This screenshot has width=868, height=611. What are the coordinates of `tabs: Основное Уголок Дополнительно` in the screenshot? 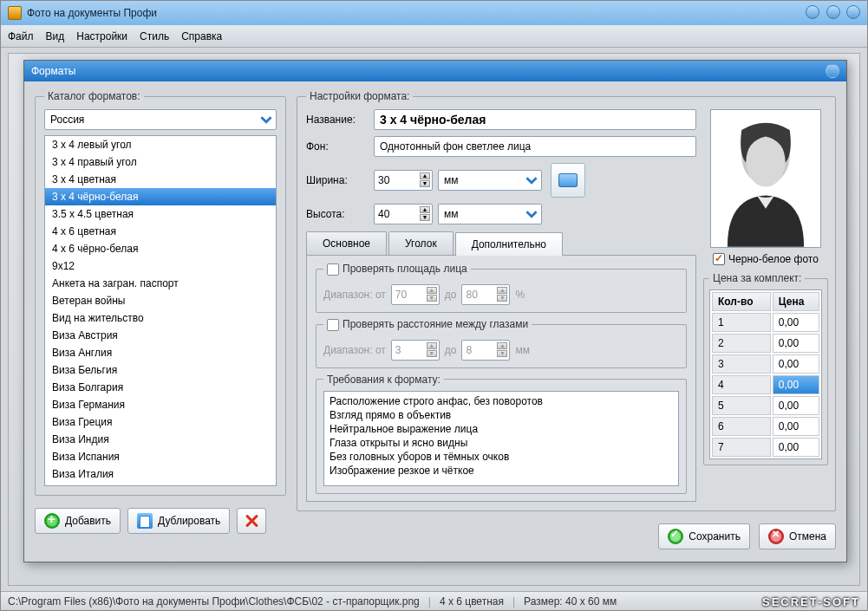 It's located at (501, 243).